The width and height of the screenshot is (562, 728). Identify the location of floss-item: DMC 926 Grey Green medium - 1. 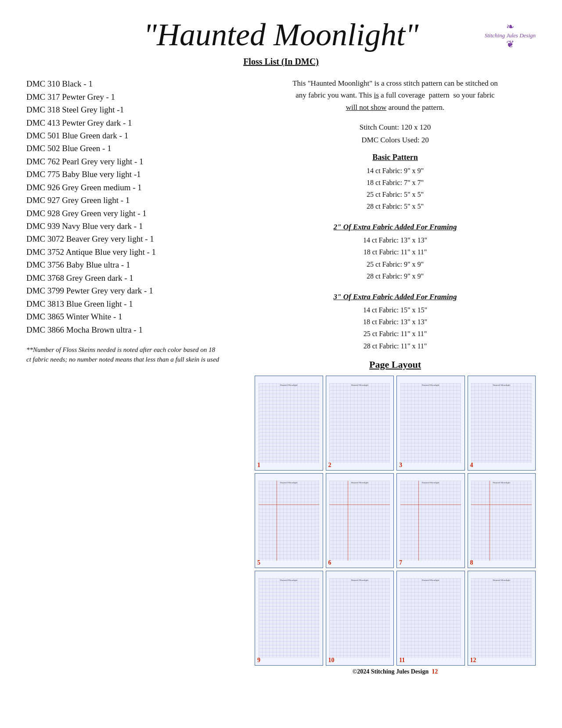
(132, 187).